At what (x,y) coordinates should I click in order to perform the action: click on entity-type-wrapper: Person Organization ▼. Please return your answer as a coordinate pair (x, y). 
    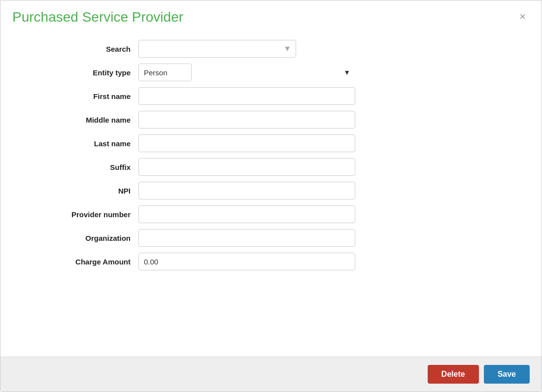
    Looking at the image, I should click on (247, 72).